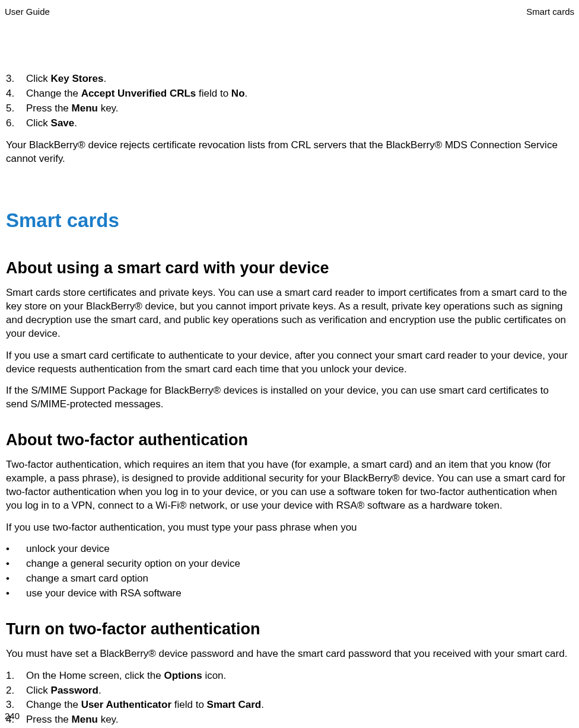 Image resolution: width=579 pixels, height=728 pixels. I want to click on step-number: 5., so click(16, 109).